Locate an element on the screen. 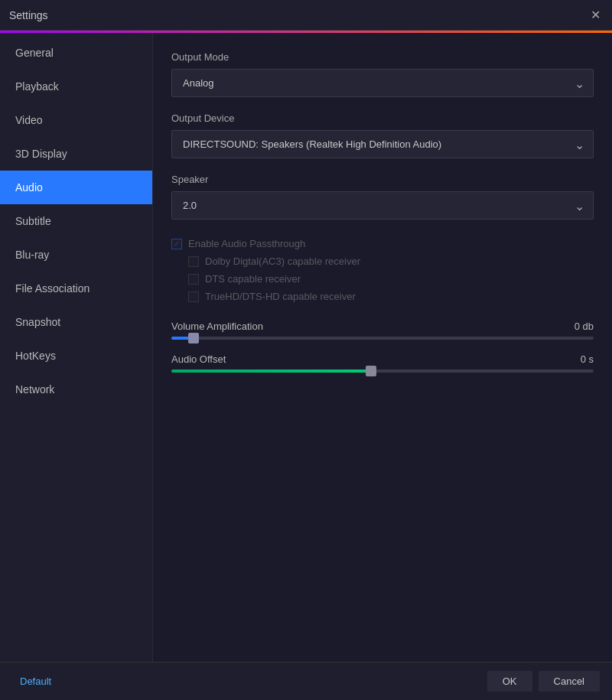  audio-offset-title: Audio Offset is located at coordinates (199, 360).